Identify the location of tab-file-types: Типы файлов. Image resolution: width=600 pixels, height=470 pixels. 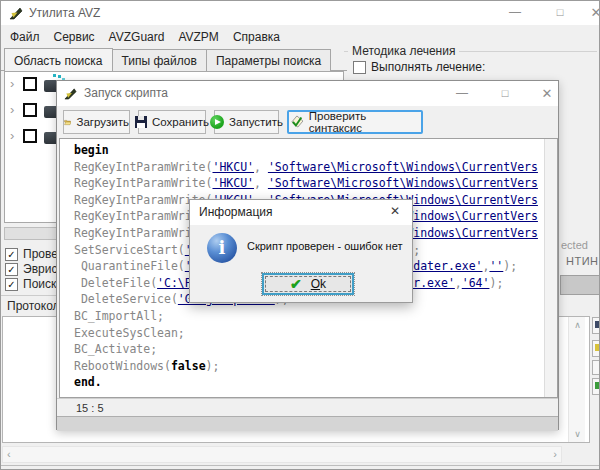
(160, 60).